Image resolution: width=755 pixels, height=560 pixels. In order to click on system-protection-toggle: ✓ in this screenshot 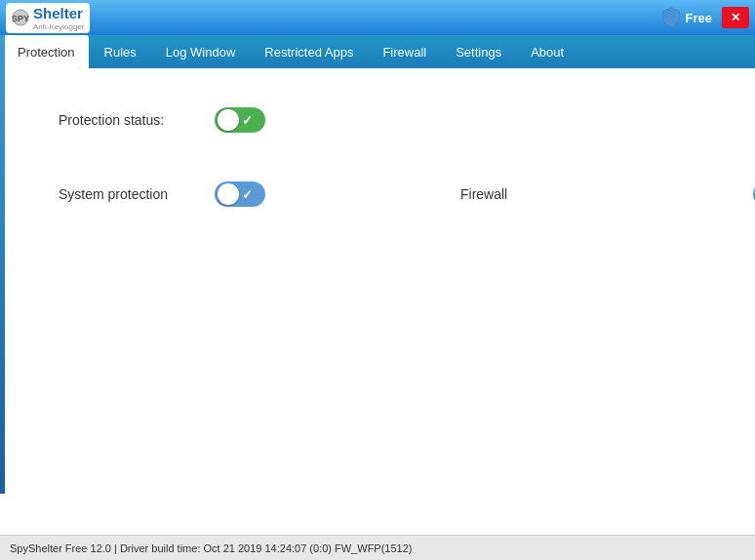, I will do `click(240, 194)`.